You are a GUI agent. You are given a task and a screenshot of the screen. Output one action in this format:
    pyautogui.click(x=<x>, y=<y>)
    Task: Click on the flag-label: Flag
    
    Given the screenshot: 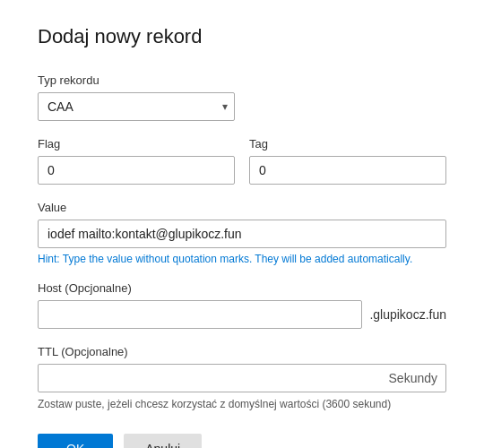 What is the action you would take?
    pyautogui.click(x=136, y=143)
    